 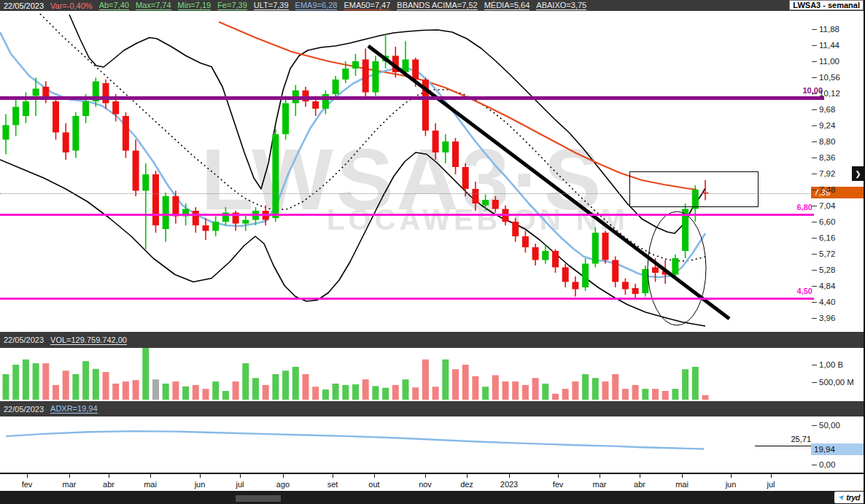 What do you see at coordinates (826, 61) in the screenshot?
I see `price-axis-tick: 11,00` at bounding box center [826, 61].